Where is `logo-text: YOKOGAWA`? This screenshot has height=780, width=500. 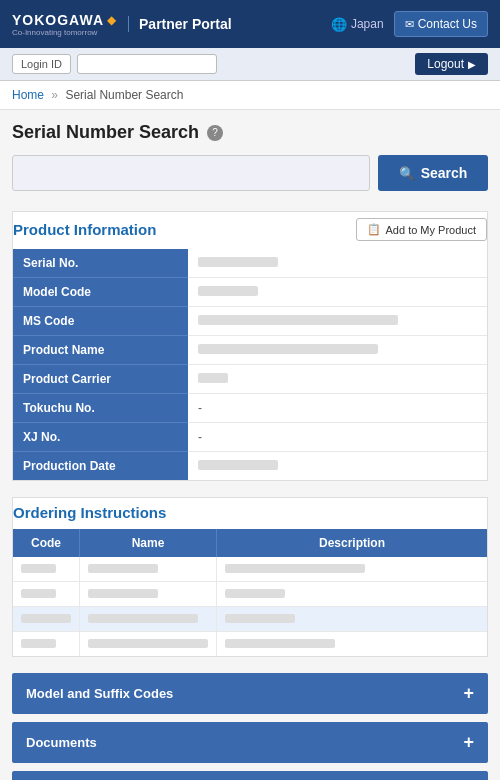 logo-text: YOKOGAWA is located at coordinates (58, 20).